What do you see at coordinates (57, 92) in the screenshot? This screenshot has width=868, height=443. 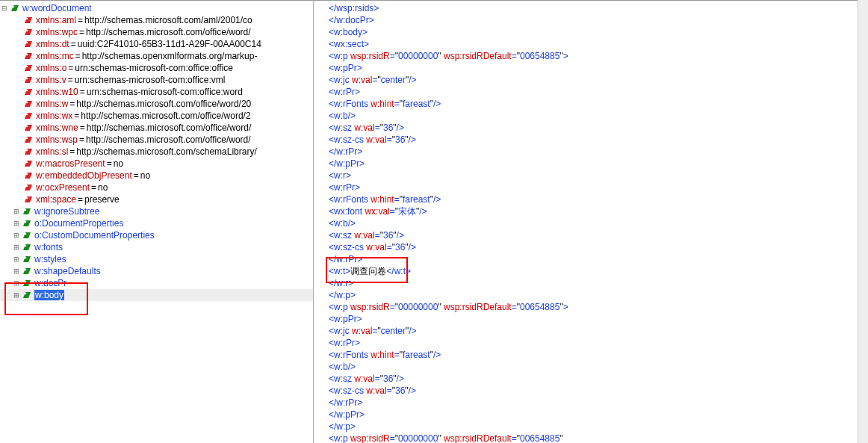 I see `attr-name: xmlns:w10` at bounding box center [57, 92].